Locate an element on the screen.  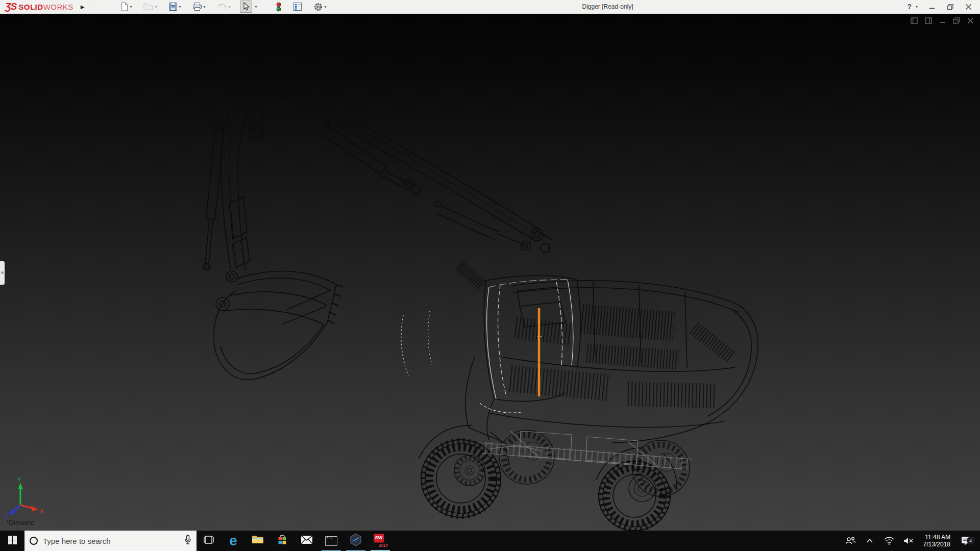
solidworks-logo: ƷS SOLID WORKS is located at coordinates (37, 7).